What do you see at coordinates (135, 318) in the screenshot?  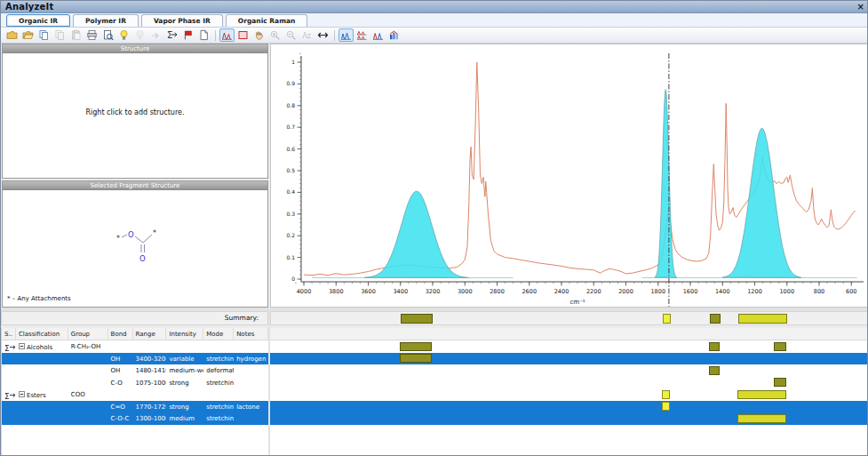 I see `summary-label-cell: Summary:` at bounding box center [135, 318].